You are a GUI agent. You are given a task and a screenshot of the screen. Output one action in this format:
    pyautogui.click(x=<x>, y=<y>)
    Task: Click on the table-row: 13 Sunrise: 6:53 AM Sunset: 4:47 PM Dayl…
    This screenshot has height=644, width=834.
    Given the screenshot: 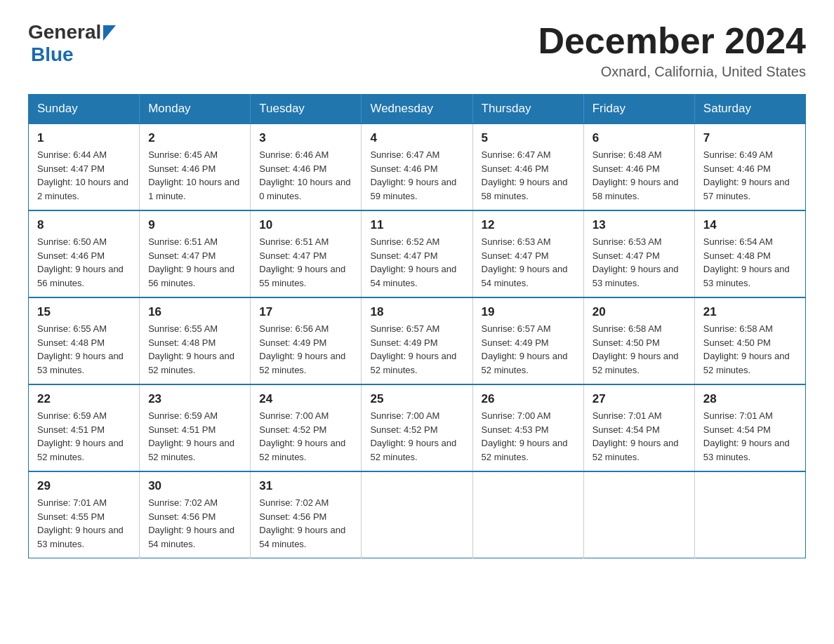 What is the action you would take?
    pyautogui.click(x=639, y=254)
    